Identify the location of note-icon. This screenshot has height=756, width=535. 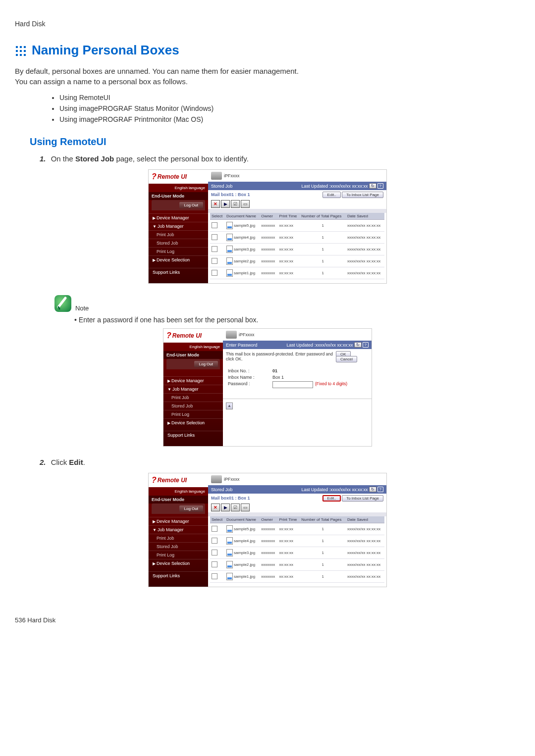
(63, 303).